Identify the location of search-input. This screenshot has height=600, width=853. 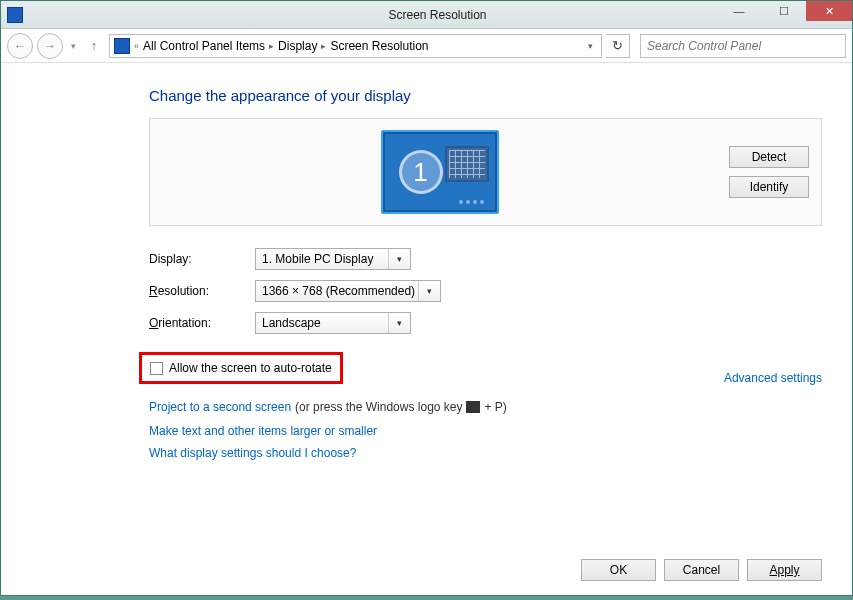
(743, 46).